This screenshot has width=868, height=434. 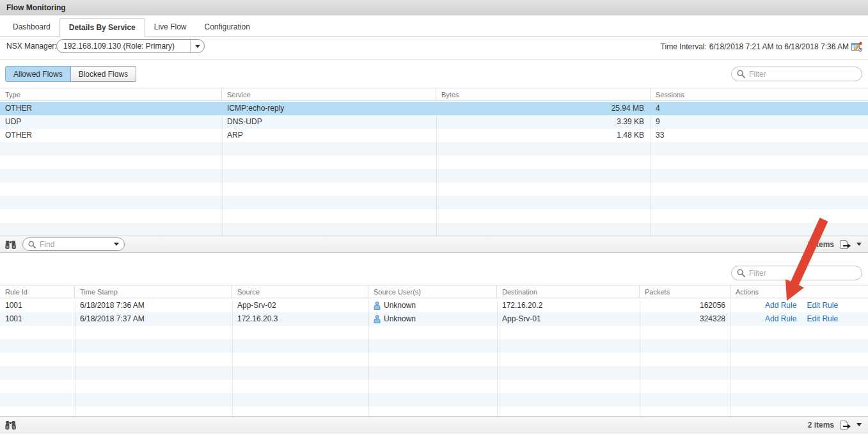 What do you see at coordinates (434, 122) in the screenshot?
I see `table-row: UDP DNS-UDP 3.39 KB 9` at bounding box center [434, 122].